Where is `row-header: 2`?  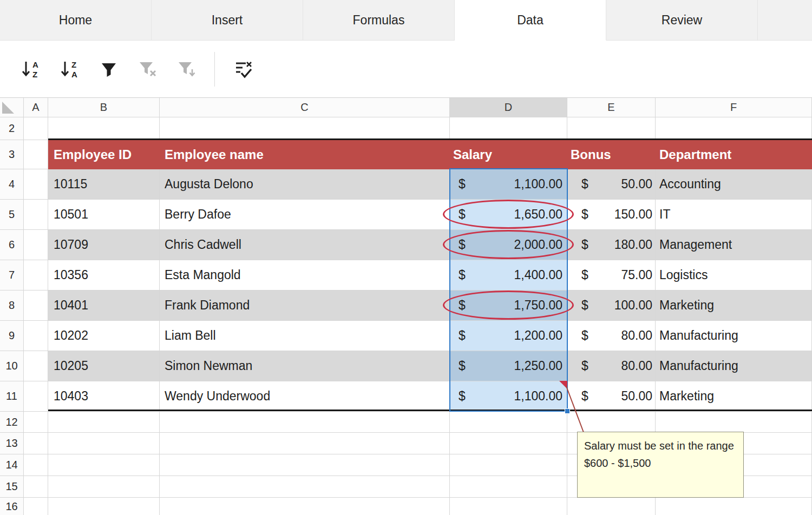 row-header: 2 is located at coordinates (12, 129).